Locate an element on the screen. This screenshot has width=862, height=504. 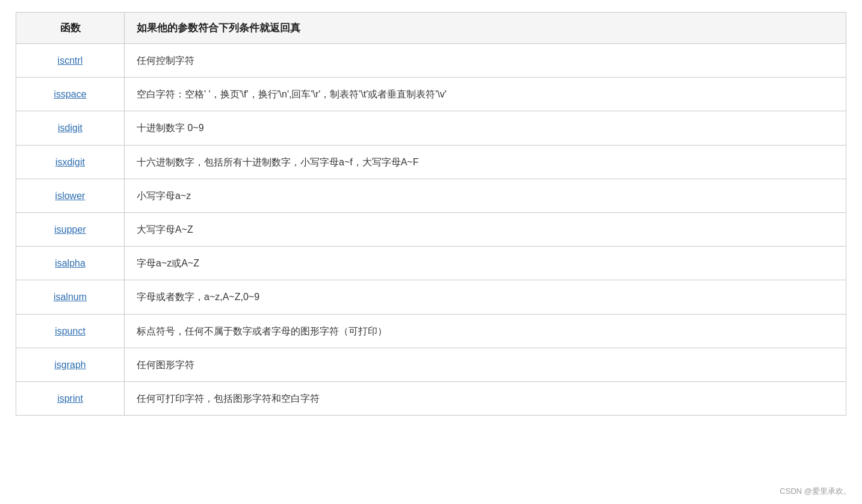
func-cell: isupper is located at coordinates (70, 229).